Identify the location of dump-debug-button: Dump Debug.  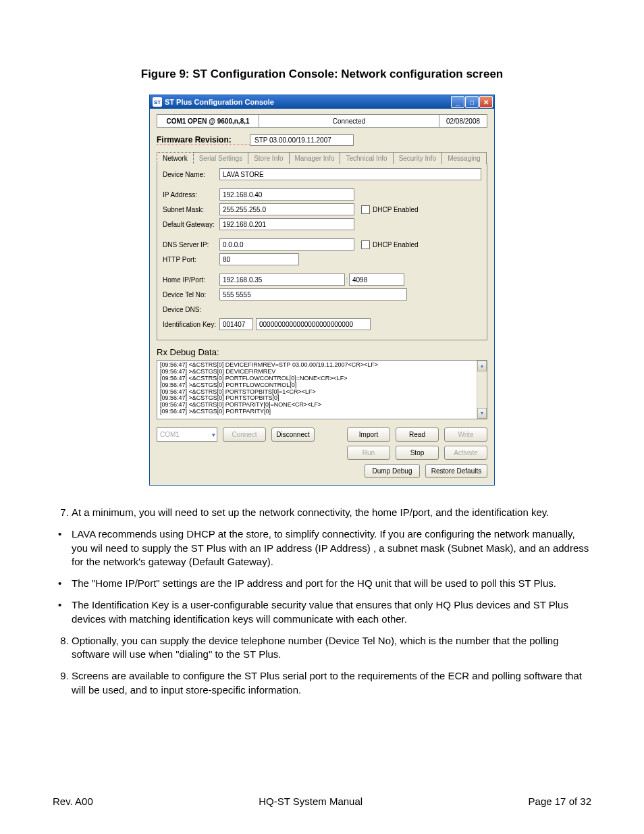
(392, 471).